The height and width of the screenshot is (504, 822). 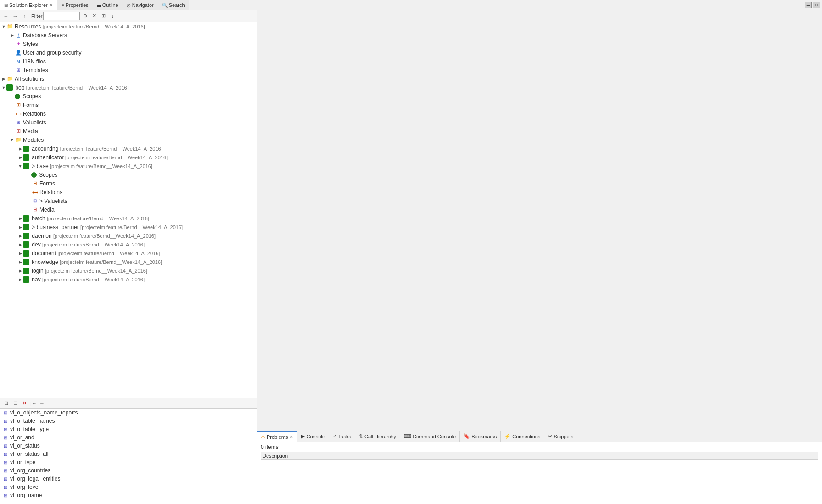 I want to click on bob-relations-label: Relations, so click(x=34, y=114).